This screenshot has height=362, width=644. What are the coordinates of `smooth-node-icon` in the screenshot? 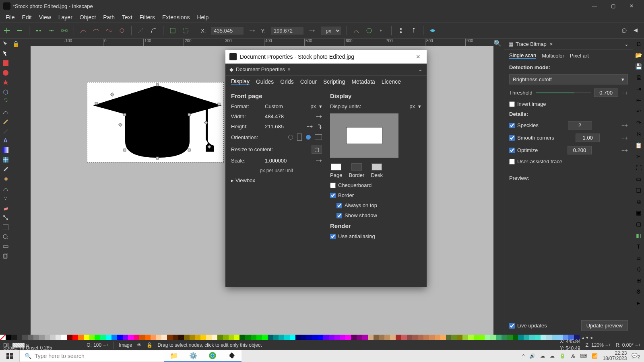 It's located at (96, 31).